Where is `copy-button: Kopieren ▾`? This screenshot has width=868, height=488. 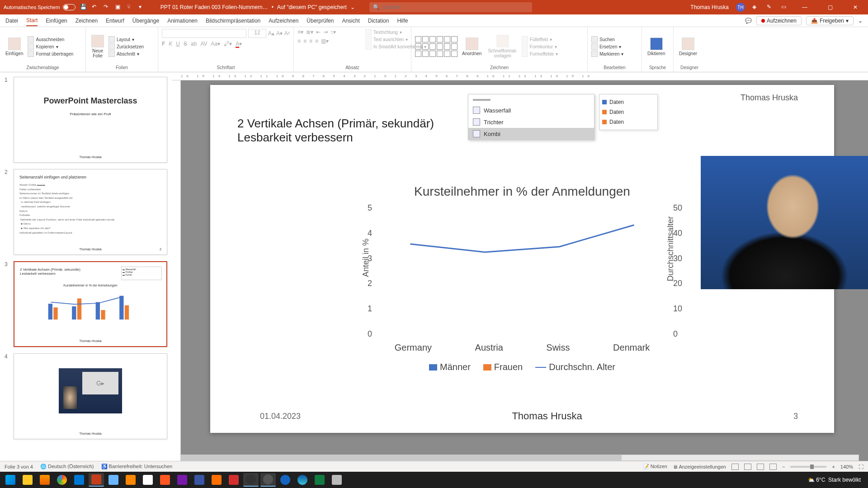 copy-button: Kopieren ▾ is located at coordinates (51, 47).